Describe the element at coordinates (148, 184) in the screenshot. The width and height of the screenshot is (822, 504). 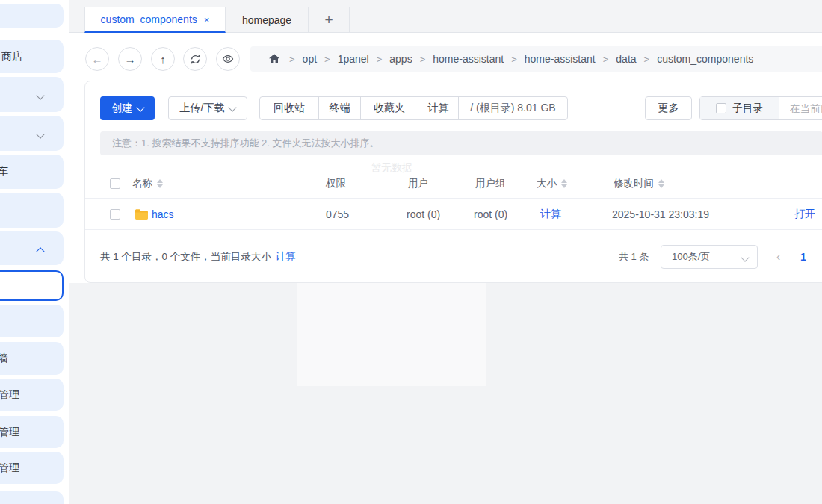
I see `column-header-name: 名称` at that location.